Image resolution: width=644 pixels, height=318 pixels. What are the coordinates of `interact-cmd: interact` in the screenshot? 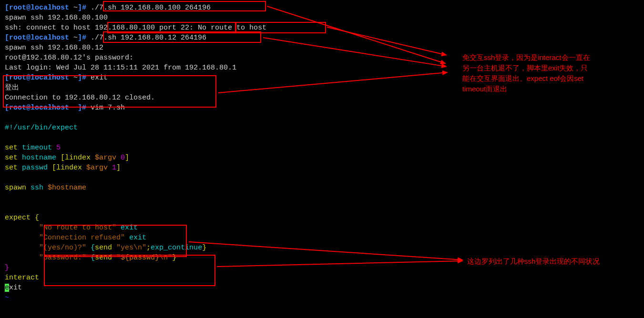 It's located at (322, 278).